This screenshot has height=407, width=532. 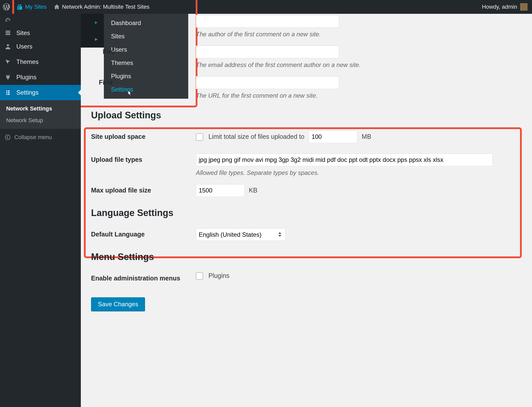 I want to click on limit-upload-checkbox, so click(x=199, y=137).